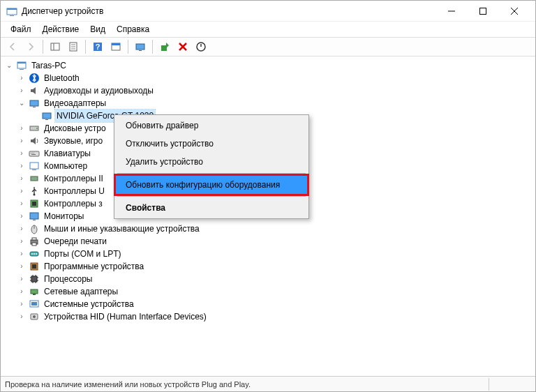  I want to click on tree-label: Контроллеры U, so click(74, 191).